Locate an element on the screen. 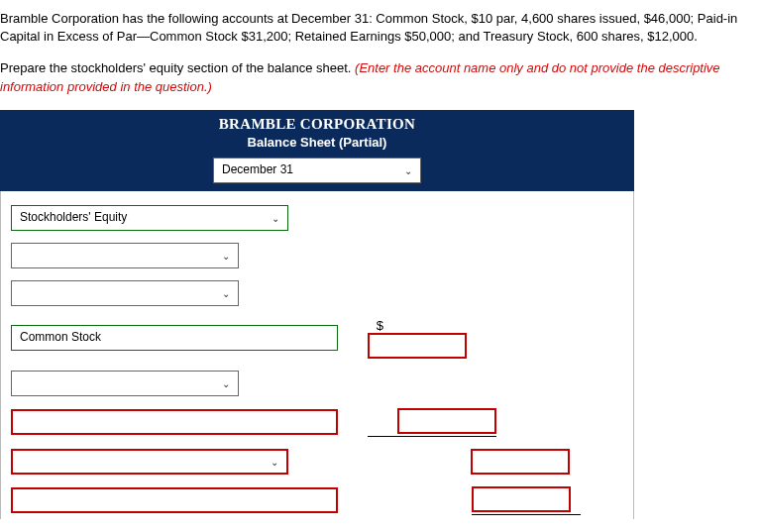  report-subtitle: Balance Sheet (Partial) is located at coordinates (317, 143).